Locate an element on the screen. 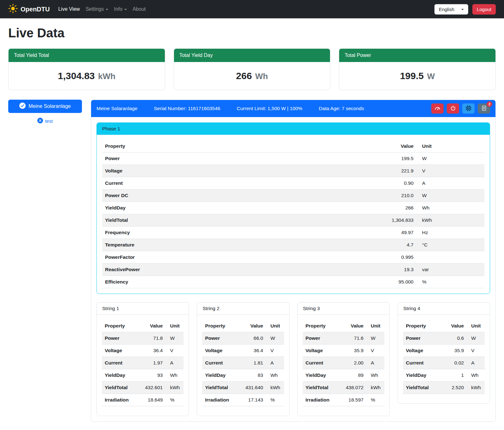 The height and width of the screenshot is (430, 504). device-info-button is located at coordinates (468, 109).